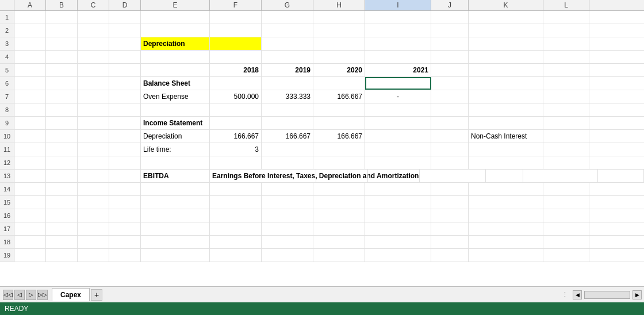 This screenshot has width=644, height=315. Describe the element at coordinates (288, 136) in the screenshot. I see `cell-g10: 166.667` at that location.